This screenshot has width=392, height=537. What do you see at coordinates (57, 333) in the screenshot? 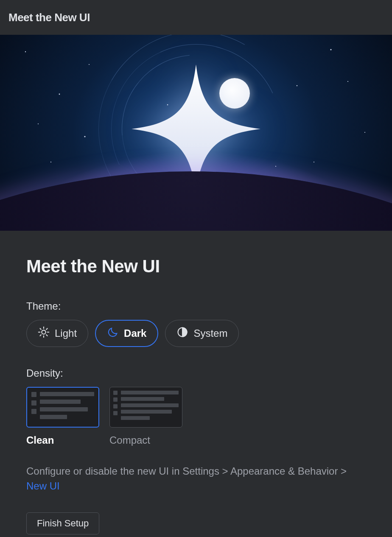
I see `theme-option-light: Light` at bounding box center [57, 333].